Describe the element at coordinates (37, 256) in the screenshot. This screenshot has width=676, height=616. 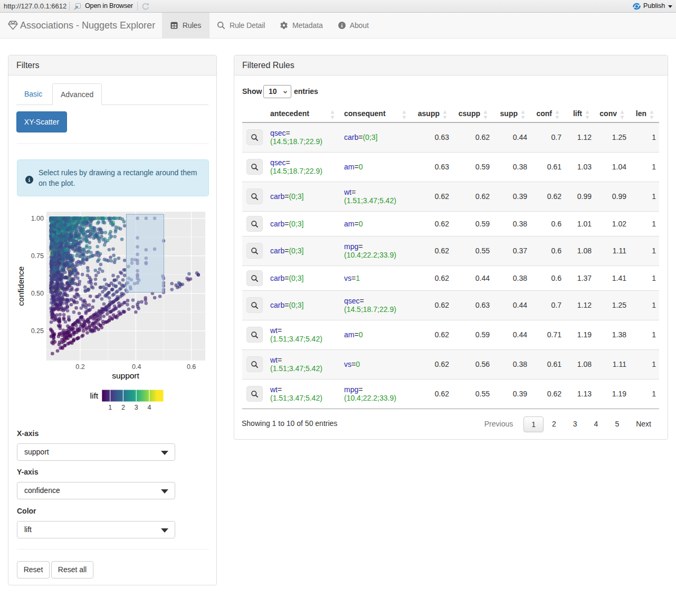
I see `svg-text: 0.75` at that location.